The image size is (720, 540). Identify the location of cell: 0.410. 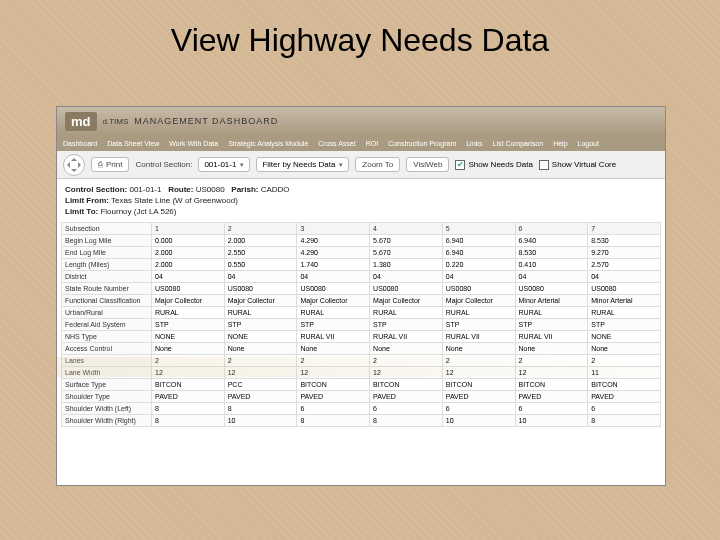
(552, 265).